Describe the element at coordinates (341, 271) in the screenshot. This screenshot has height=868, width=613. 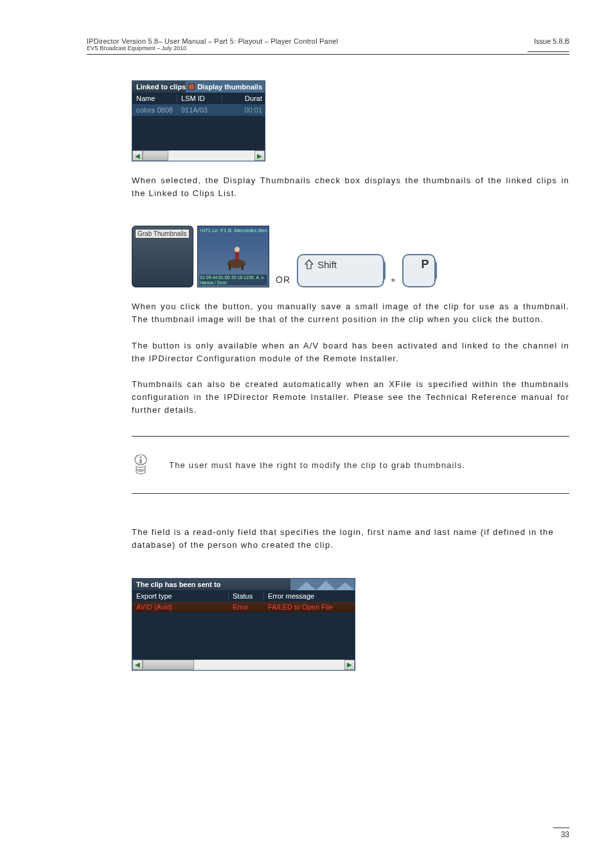
I see `shift-key: Shift` at that location.